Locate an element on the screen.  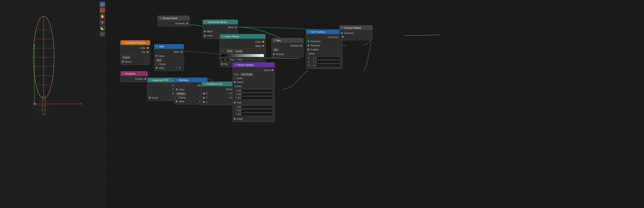
vecrot-center-fields: 0.000 0.000 0.000 is located at coordinates (254, 94).